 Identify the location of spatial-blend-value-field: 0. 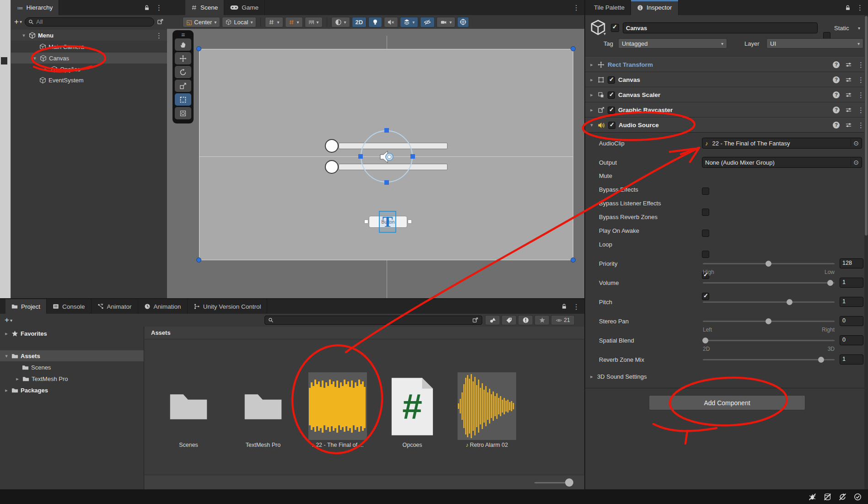
(852, 340).